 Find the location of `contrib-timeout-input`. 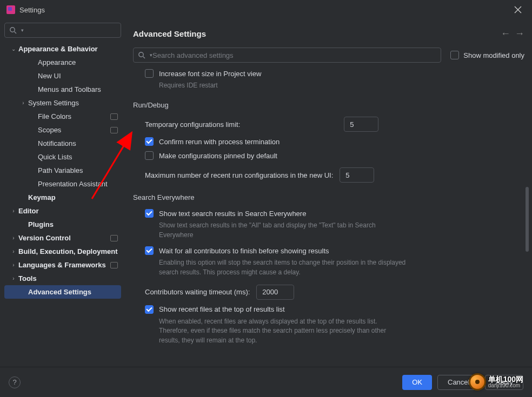

contrib-timeout-input is located at coordinates (275, 292).